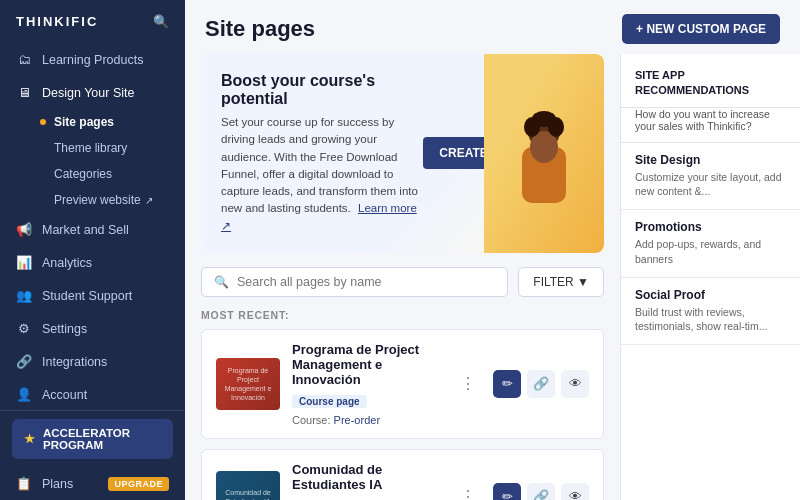  Describe the element at coordinates (92, 22) in the screenshot. I see `sidebar-logo-area: THINKIFIC 🔍` at that location.